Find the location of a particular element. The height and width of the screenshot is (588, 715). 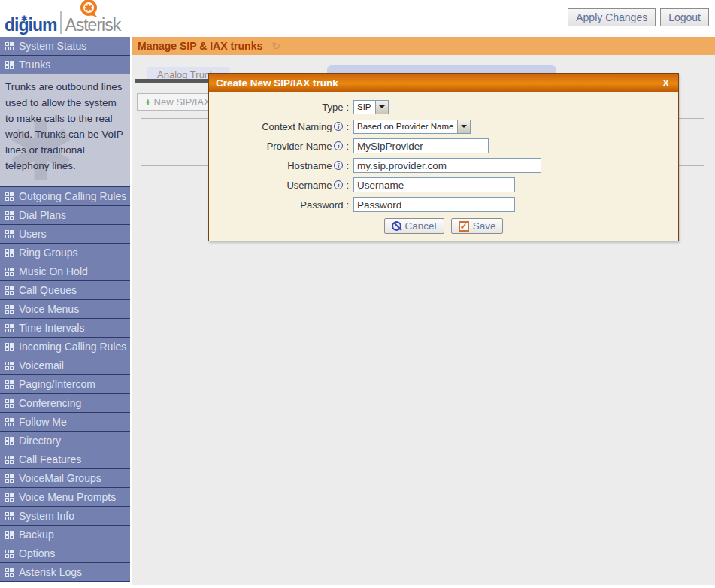

digium-asterisk-logo: digium ✱ ✱ Asterisk is located at coordinates (62, 18).